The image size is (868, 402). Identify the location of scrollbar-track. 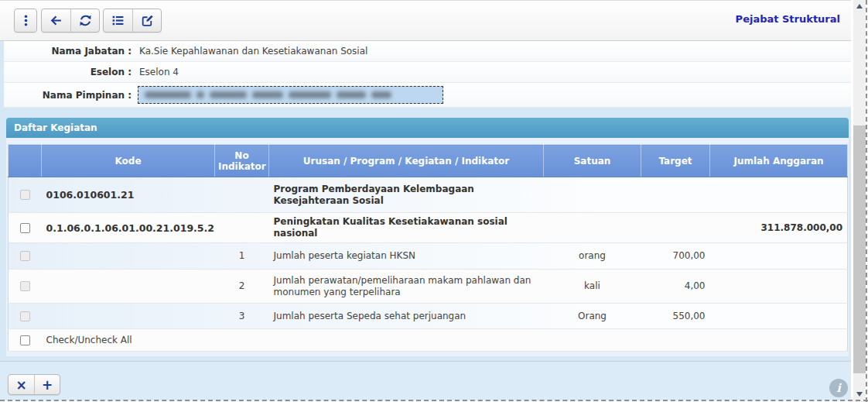
(859, 201).